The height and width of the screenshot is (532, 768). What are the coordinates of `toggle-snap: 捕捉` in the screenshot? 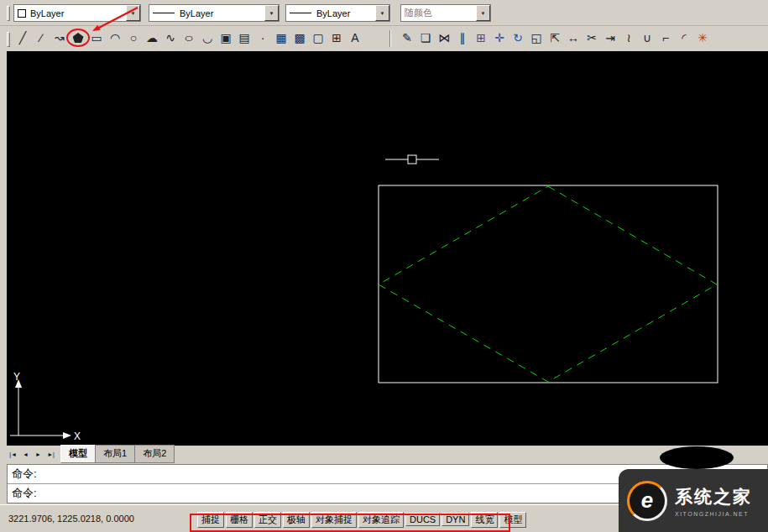 It's located at (211, 520).